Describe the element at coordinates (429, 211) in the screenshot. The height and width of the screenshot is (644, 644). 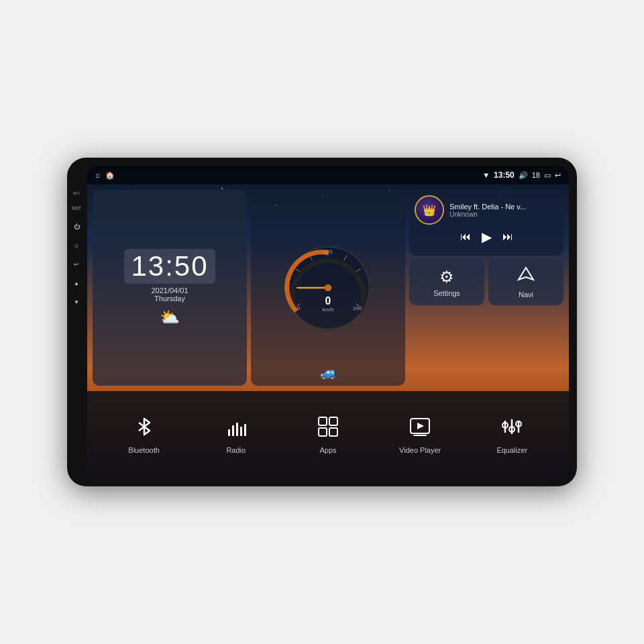
I see `album-icon: 👑` at that location.